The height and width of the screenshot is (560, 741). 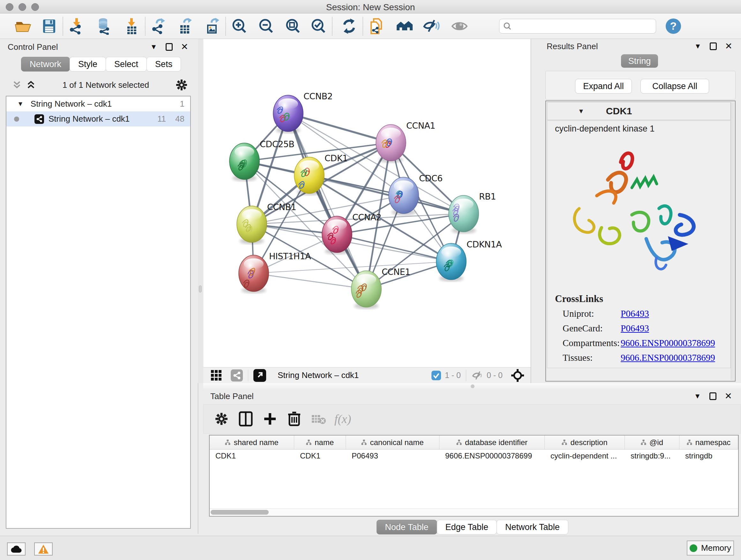 I want to click on table-cell: P06493, so click(x=393, y=456).